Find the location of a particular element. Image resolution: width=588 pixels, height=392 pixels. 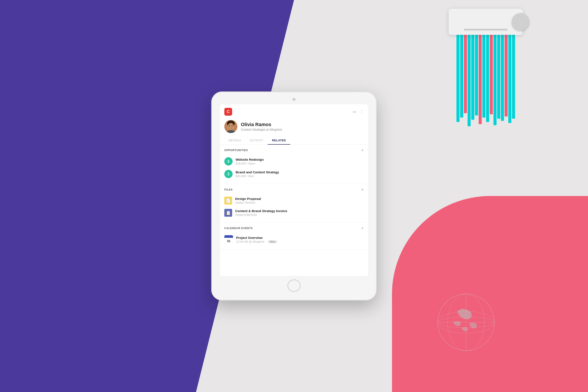

file-name-2: Content & Brand Strategy Invoice is located at coordinates (261, 211).